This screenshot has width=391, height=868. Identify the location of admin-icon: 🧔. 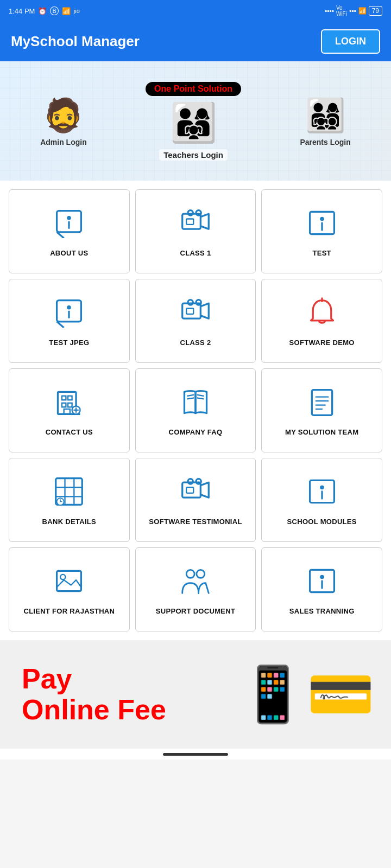
(63, 115).